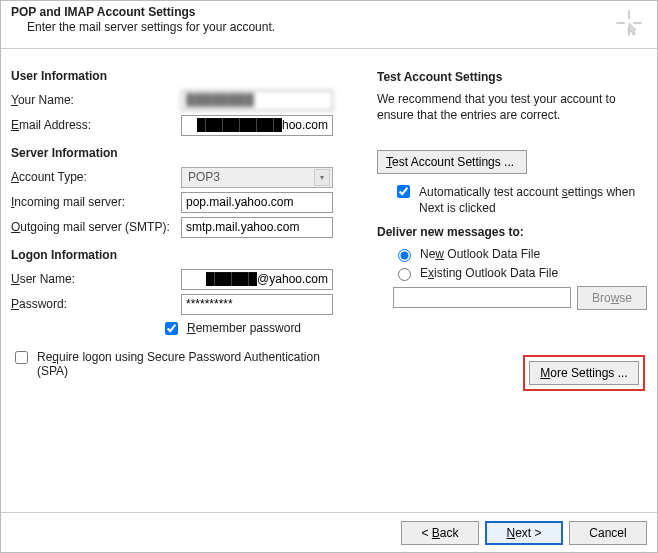  What do you see at coordinates (404, 256) in the screenshot?
I see `new-data-file-radio` at bounding box center [404, 256].